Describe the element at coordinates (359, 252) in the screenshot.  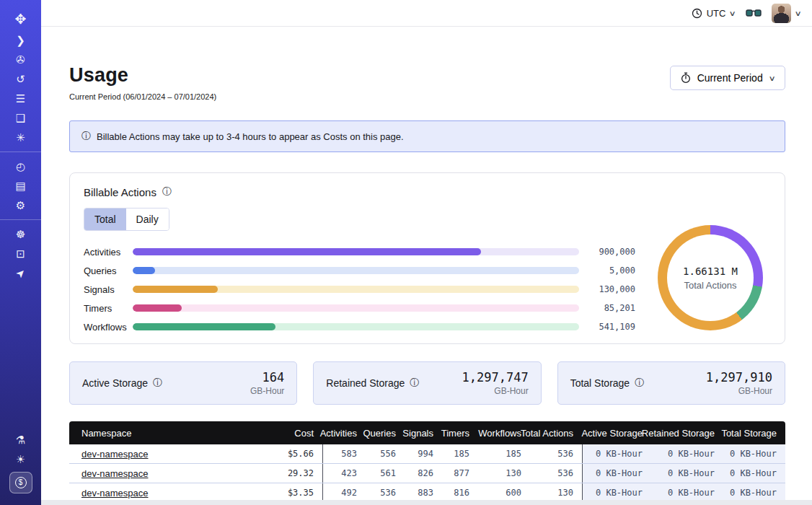
I see `bar-row-activities: Activities 900,000` at that location.